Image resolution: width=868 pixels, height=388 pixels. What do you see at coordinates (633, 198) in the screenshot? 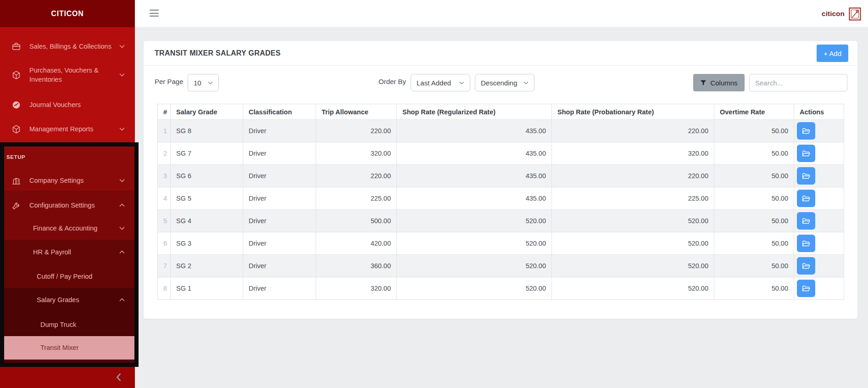
I see `table-cell-shop-rate-probationary: 225.00` at bounding box center [633, 198].